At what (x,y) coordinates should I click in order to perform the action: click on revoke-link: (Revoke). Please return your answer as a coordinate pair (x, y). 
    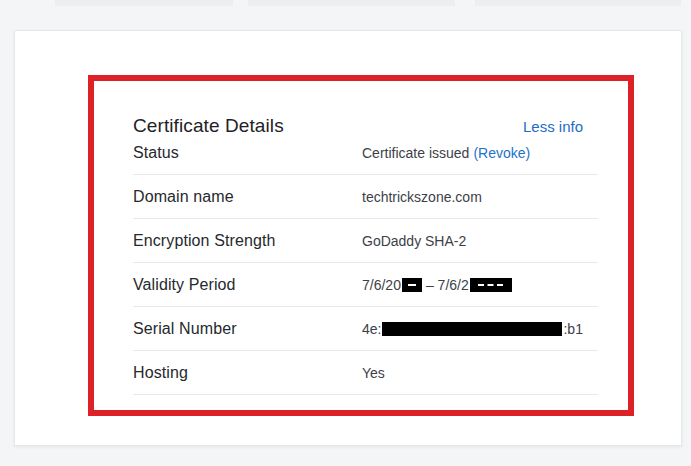
    Looking at the image, I should click on (502, 153).